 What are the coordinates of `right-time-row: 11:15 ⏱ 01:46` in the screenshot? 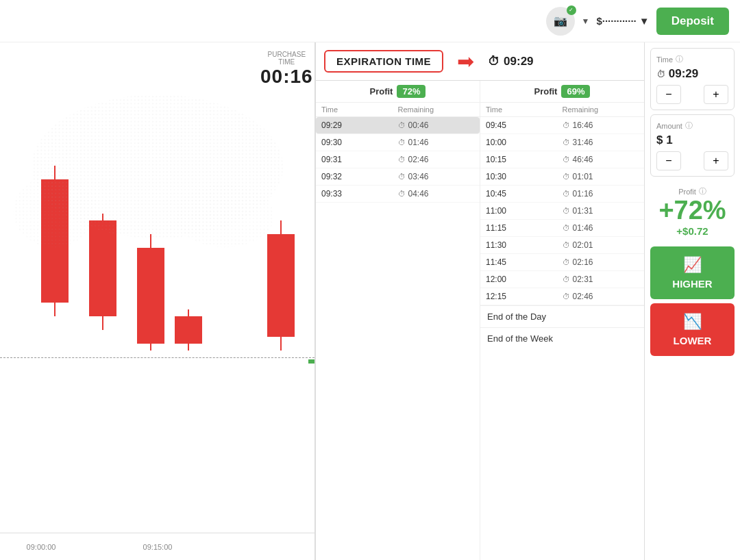 It's located at (562, 229).